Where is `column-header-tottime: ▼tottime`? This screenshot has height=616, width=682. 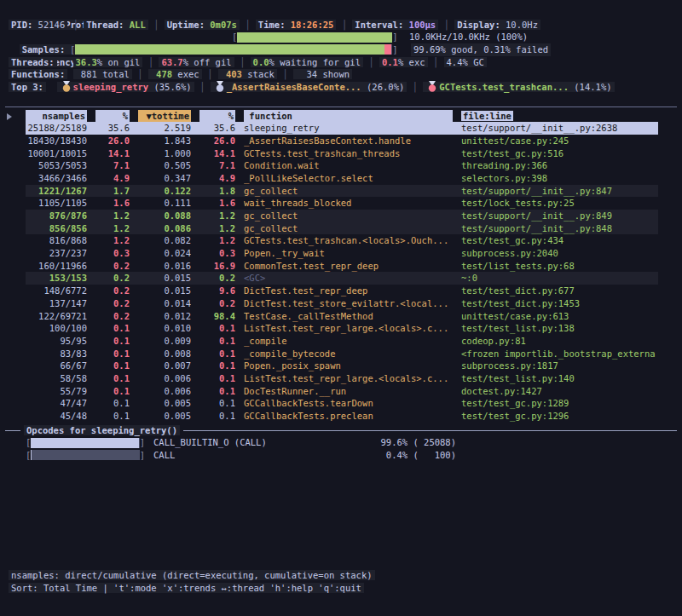
column-header-tottime: ▼tottime is located at coordinates (165, 116).